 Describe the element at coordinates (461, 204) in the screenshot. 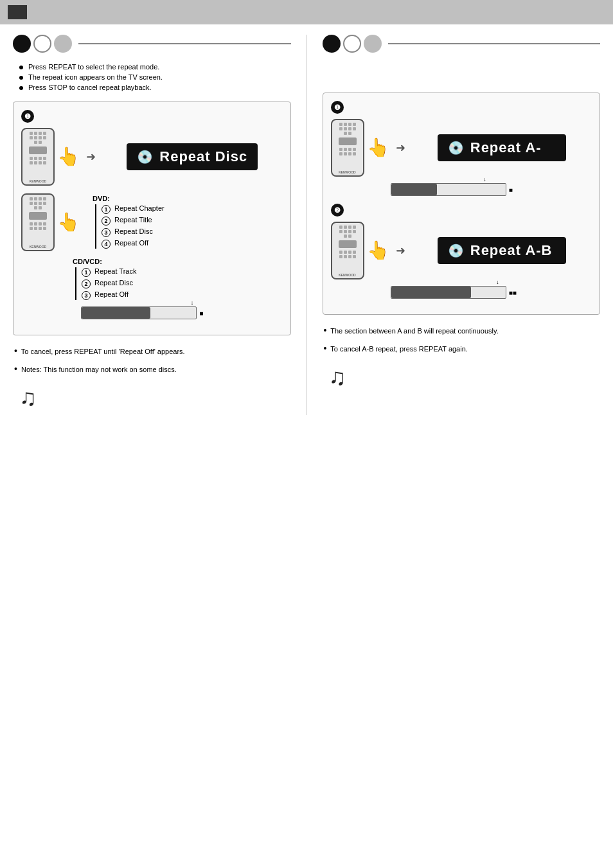

I see `right-instruction-box: ❶ KENWOOD 👆` at that location.